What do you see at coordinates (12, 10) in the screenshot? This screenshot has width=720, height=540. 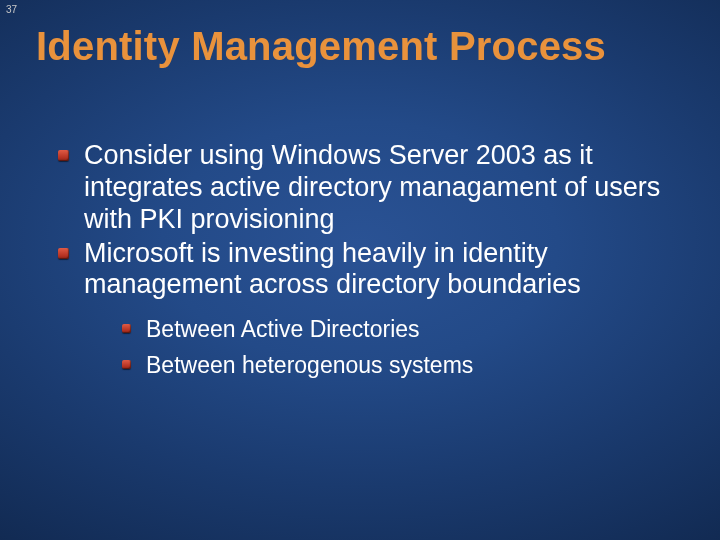 I see `page-number: 37` at bounding box center [12, 10].